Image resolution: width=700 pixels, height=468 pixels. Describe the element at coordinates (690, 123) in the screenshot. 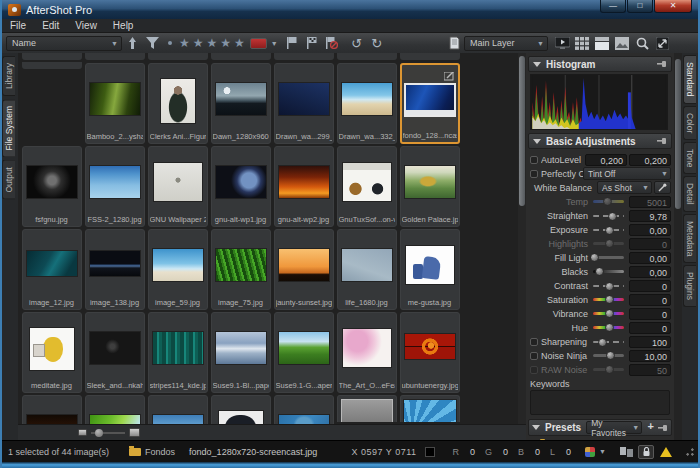

I see `panel-tab-color: Color` at that location.